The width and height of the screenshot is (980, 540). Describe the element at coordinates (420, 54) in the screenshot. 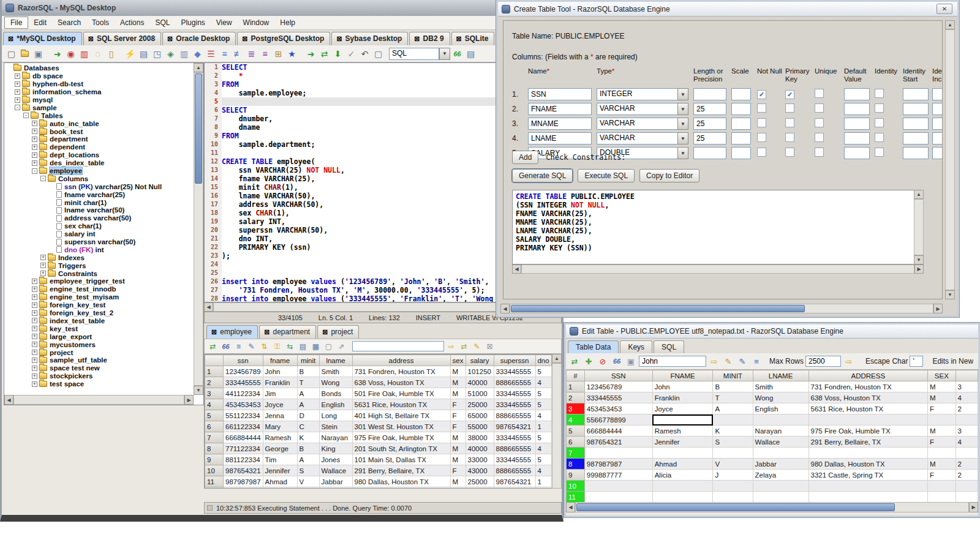

I see `sql-mode-dropdown: SQL▼` at that location.